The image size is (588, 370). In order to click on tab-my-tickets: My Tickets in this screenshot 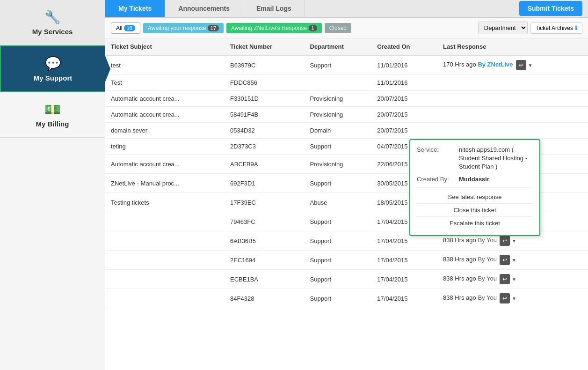, I will do `click(135, 8)`.